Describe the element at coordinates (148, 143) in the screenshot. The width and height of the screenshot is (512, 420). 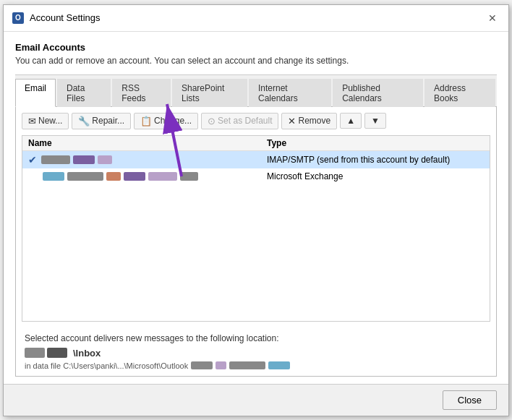
I see `col-name-header: Name` at that location.